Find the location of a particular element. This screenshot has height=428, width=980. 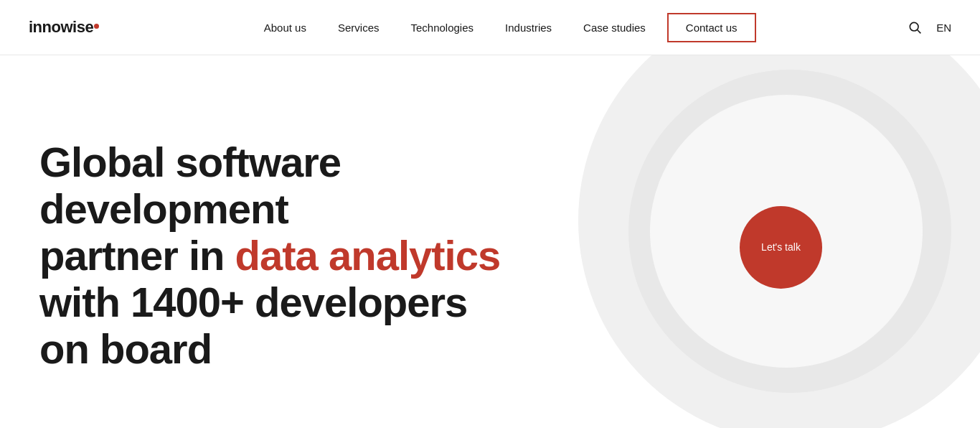

logo-dot is located at coordinates (96, 26).